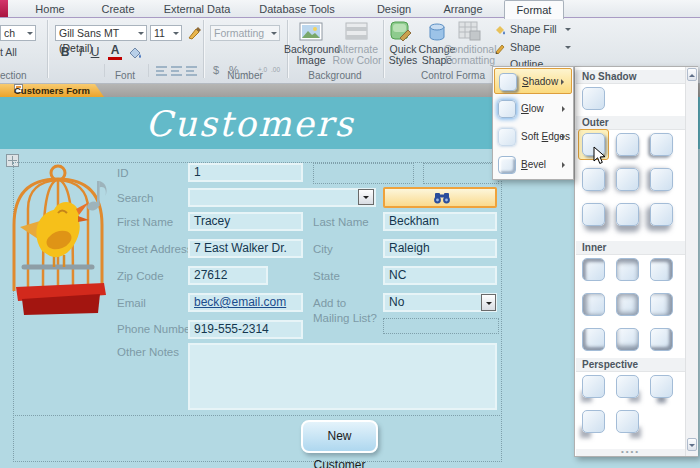 This screenshot has height=468, width=700. Describe the element at coordinates (630, 123) in the screenshot. I see `section-header-outer: Outer` at that location.